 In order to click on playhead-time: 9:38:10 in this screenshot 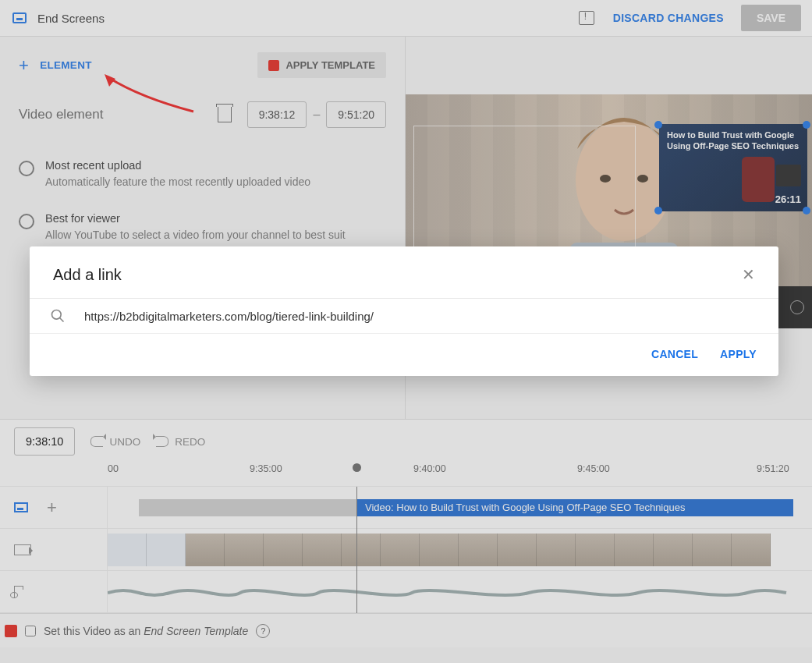, I will do `click(44, 441)`.